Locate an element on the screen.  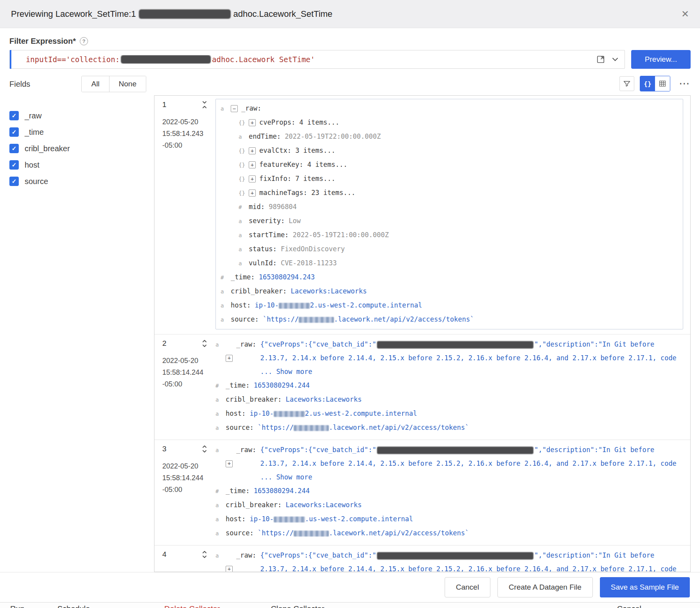
help-icon: ? is located at coordinates (84, 41).